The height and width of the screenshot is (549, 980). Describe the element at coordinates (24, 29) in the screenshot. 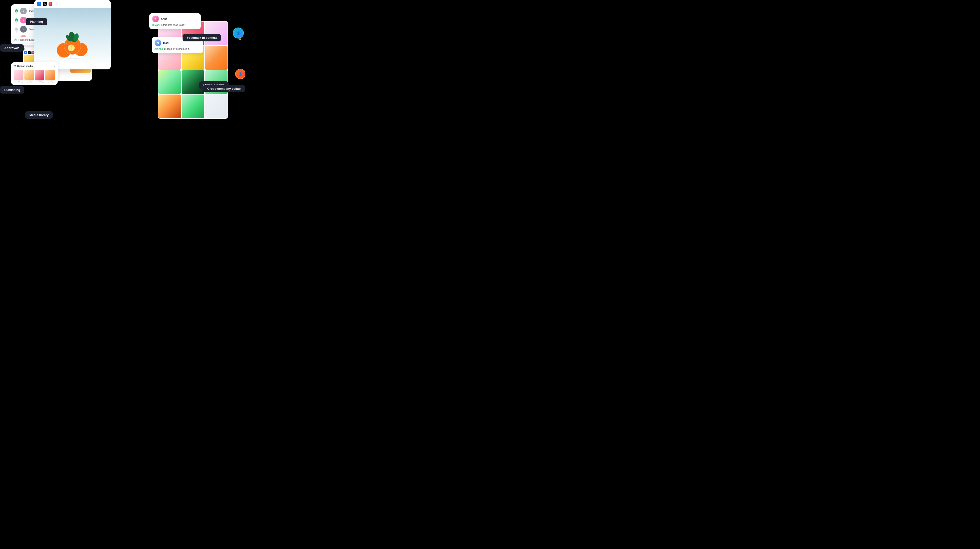

I see `avatar-samuel: S` at that location.